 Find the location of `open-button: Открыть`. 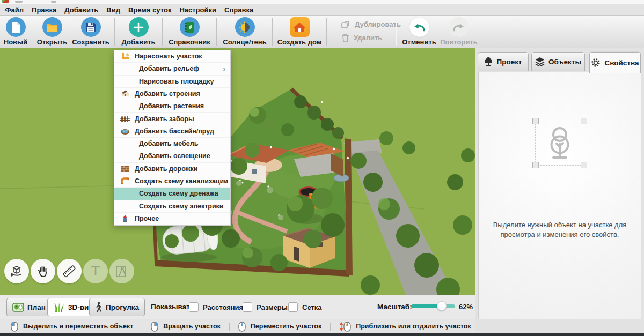

open-button: Открыть is located at coordinates (52, 32).